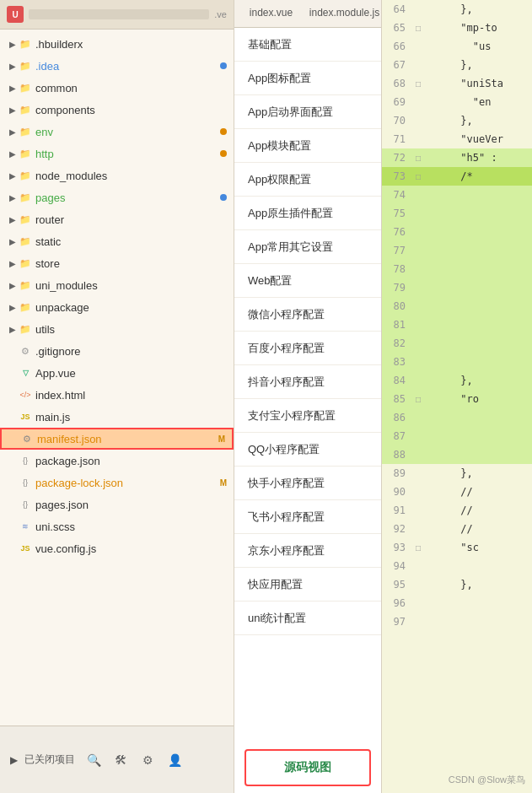 The width and height of the screenshot is (532, 793). I want to click on config-item-baidu: 百度小程序配置, so click(308, 348).